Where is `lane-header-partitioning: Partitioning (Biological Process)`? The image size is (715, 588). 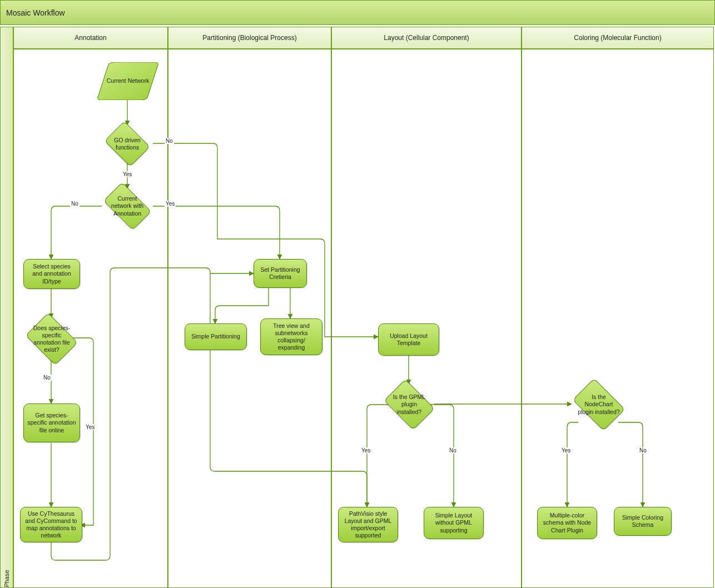 lane-header-partitioning: Partitioning (Biological Process) is located at coordinates (250, 38).